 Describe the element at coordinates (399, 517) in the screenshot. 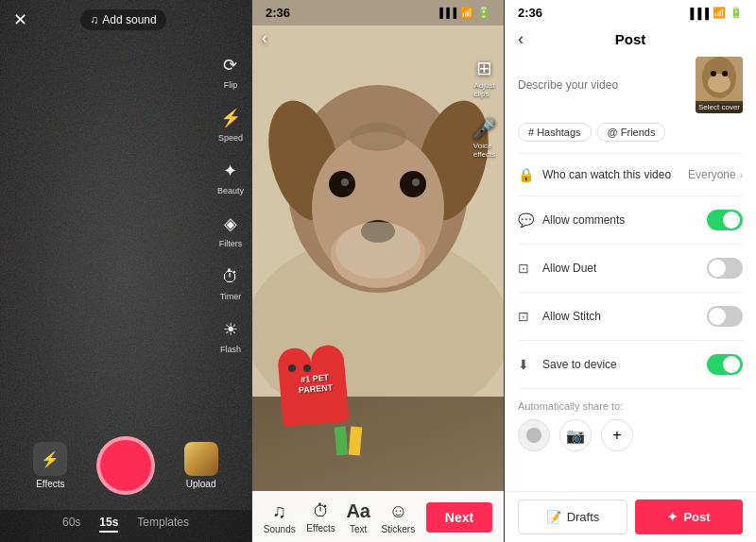

I see `stickers-tool: ☺ Stickers` at that location.